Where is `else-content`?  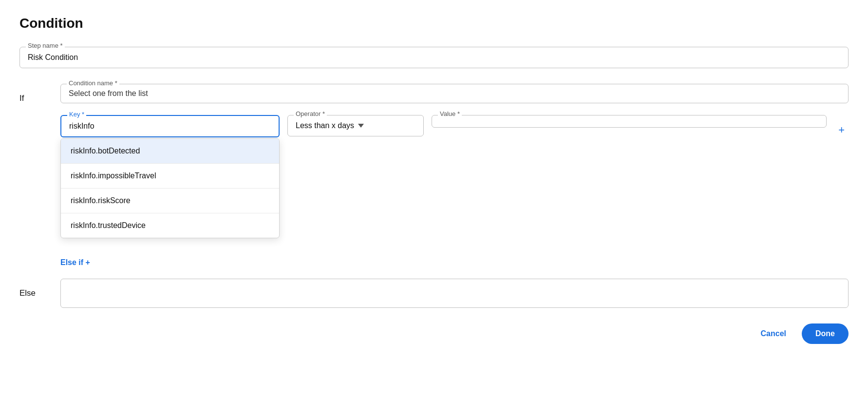 else-content is located at coordinates (454, 293).